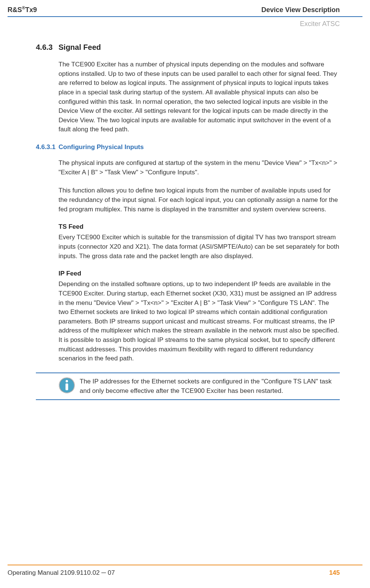 This screenshot has width=370, height=588. Describe the element at coordinates (199, 97) in the screenshot. I see `section-intro: The TCE900 Exciter has a number of physi…` at that location.